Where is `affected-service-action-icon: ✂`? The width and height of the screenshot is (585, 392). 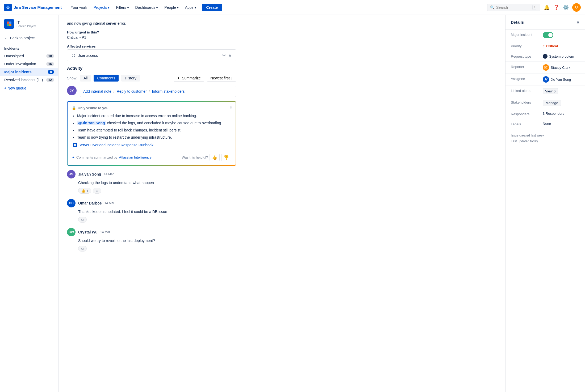
affected-service-action-icon: ✂ is located at coordinates (224, 55).